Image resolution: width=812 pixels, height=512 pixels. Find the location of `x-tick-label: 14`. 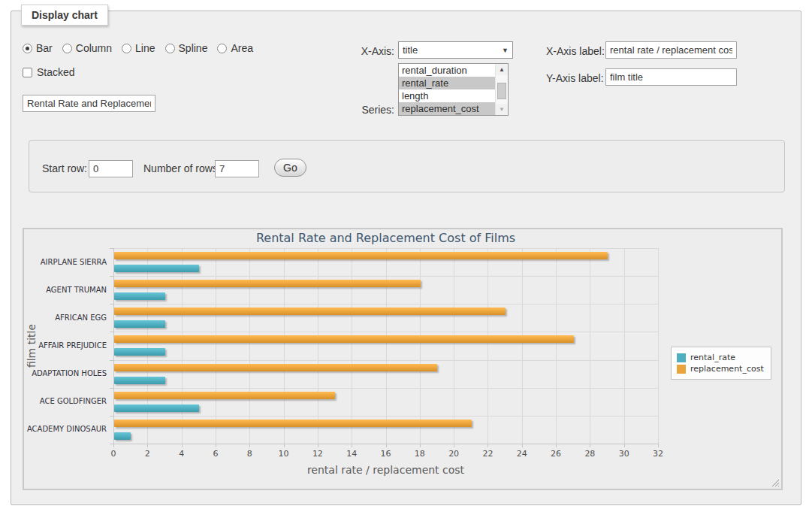

x-tick-label: 14 is located at coordinates (352, 454).